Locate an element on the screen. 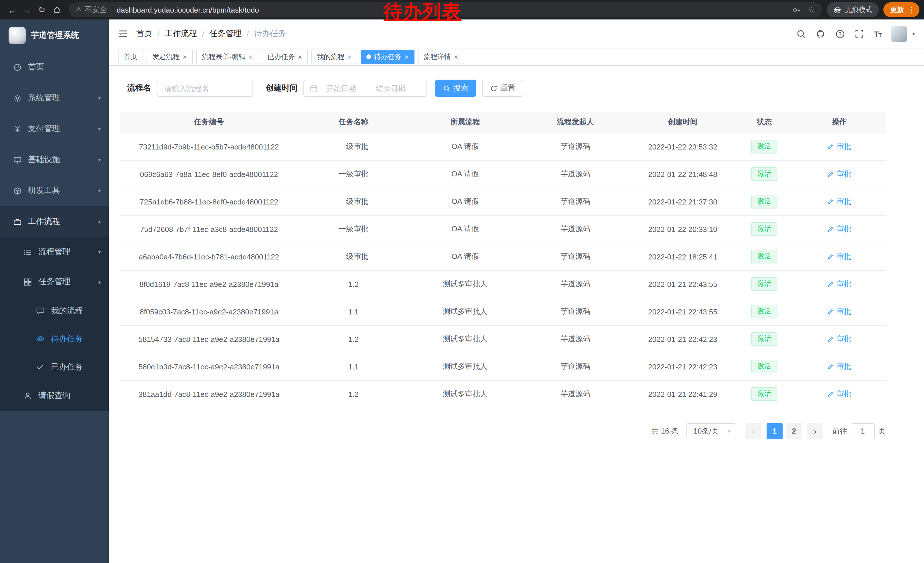  prev-page-button: ‹ is located at coordinates (753, 431).